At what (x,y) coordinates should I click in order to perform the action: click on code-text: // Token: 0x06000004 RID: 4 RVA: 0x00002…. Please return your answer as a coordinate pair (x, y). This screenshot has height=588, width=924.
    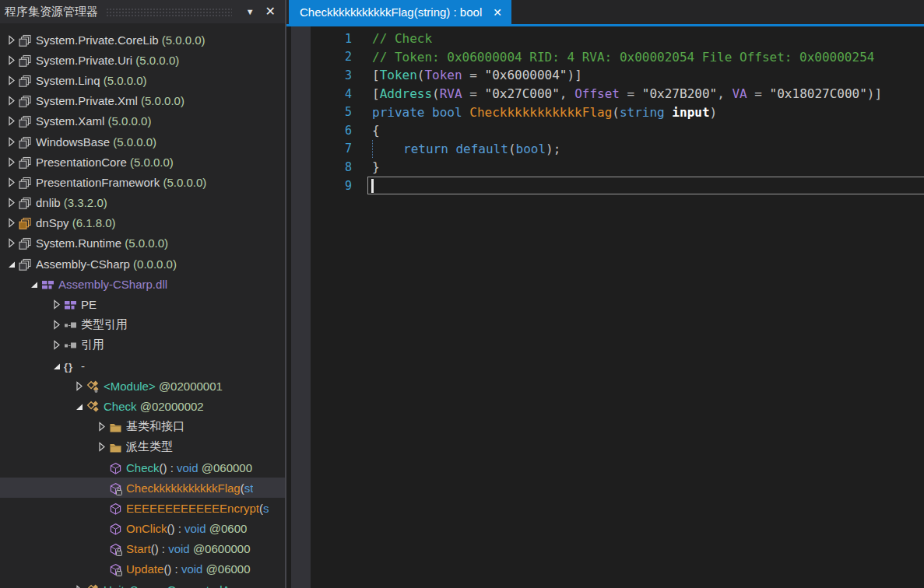
    Looking at the image, I should click on (613, 58).